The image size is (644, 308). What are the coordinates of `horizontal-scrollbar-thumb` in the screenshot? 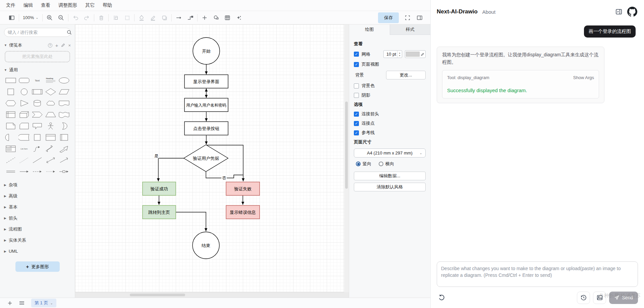 It's located at (158, 295).